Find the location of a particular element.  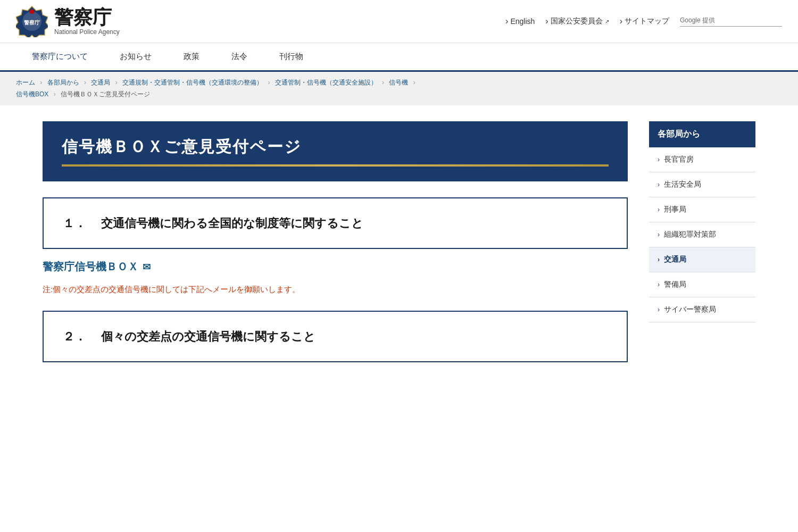

breadcrumb-traffic-bureau: 交通局 is located at coordinates (101, 82).